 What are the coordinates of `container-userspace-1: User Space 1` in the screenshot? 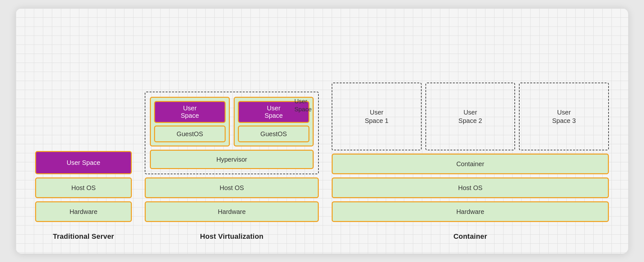 It's located at (376, 116).